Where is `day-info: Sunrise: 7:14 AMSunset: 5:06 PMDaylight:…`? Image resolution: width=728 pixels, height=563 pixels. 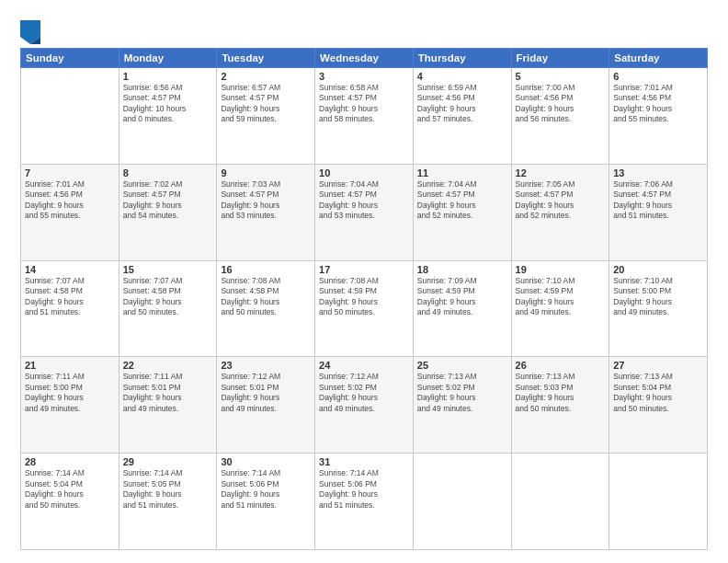 day-info: Sunrise: 7:14 AMSunset: 5:06 PMDaylight:… is located at coordinates (364, 489).